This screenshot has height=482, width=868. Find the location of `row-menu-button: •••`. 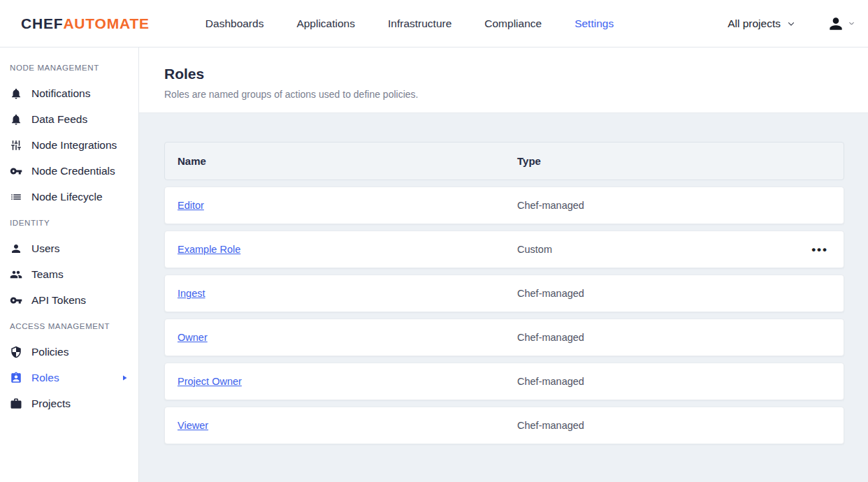

row-menu-button: ••• is located at coordinates (820, 250).